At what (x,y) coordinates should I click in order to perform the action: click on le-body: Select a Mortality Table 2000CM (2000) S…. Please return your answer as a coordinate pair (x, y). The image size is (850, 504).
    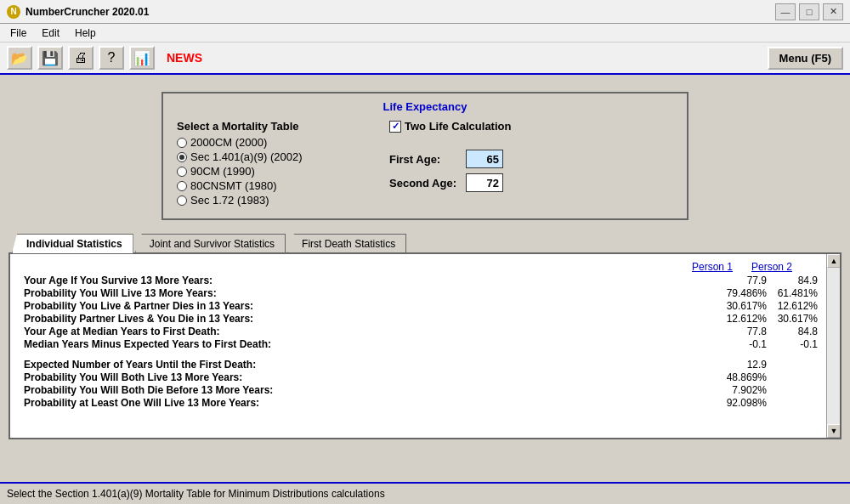
    Looking at the image, I should click on (425, 164).